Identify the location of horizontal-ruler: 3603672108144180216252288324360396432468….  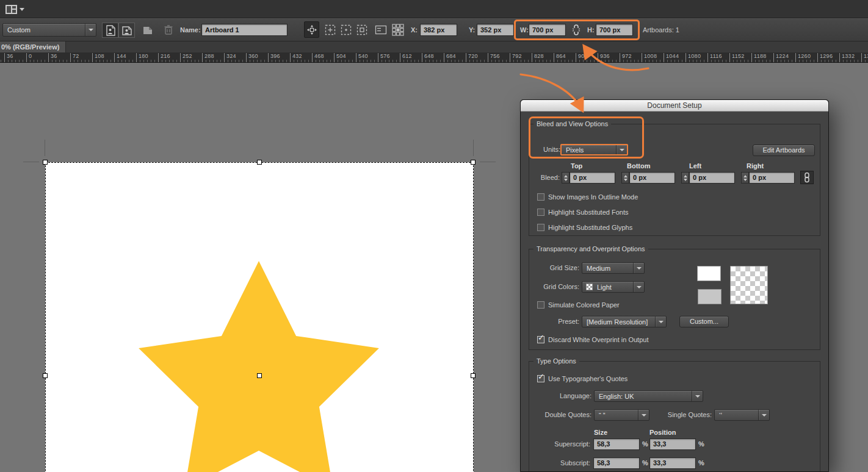
(434, 57).